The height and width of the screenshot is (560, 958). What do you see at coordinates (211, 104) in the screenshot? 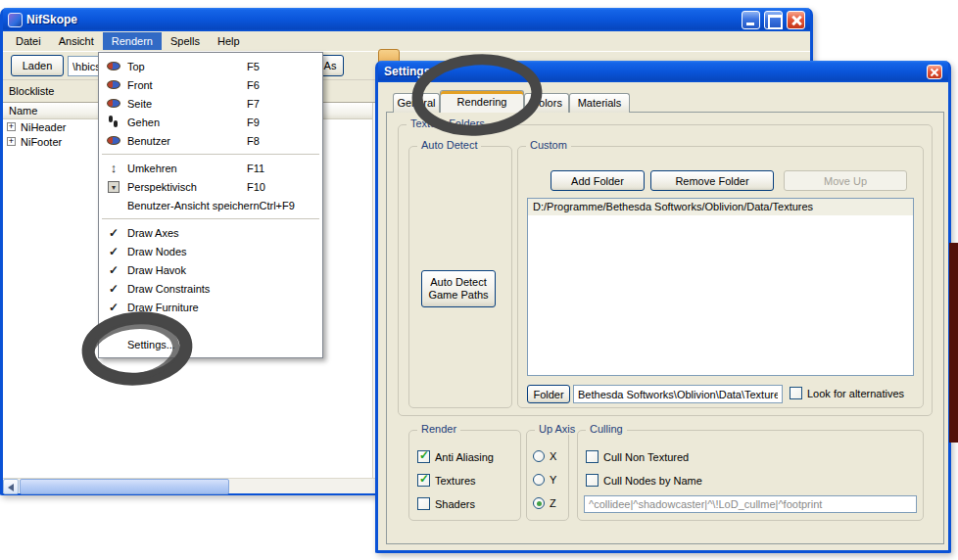
I see `menu-item-seite: Seite F7` at bounding box center [211, 104].